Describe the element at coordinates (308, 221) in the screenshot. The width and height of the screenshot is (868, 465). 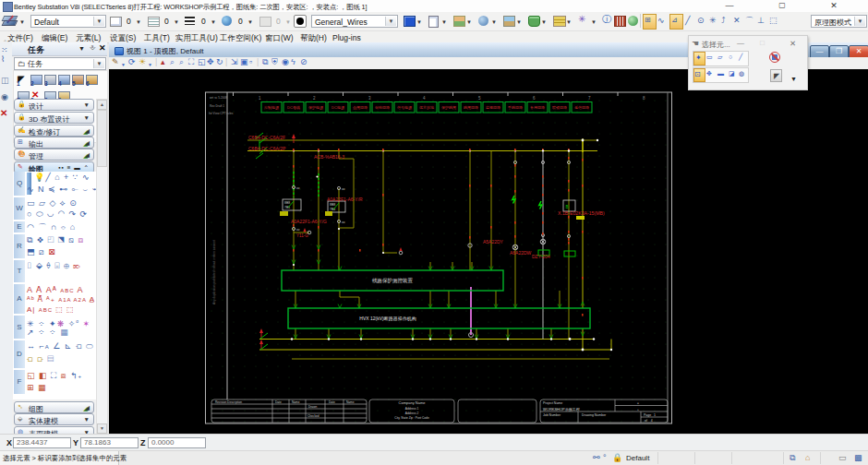
I see `svg-text: A0A22F1-A6-Y/G` at that location.